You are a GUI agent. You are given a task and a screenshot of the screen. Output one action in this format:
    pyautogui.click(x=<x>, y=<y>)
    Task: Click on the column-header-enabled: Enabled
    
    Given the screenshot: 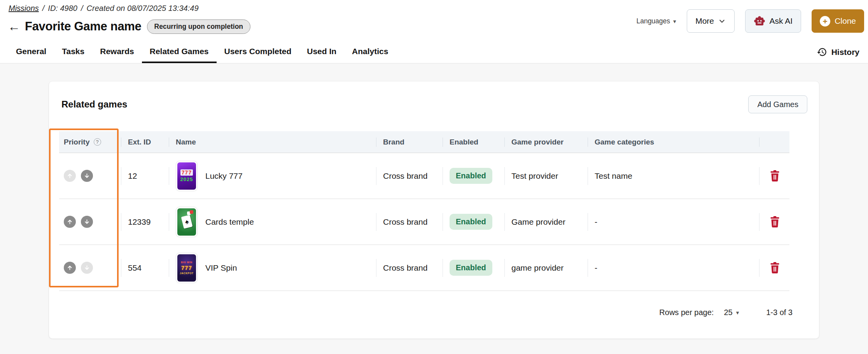 What is the action you would take?
    pyautogui.click(x=474, y=142)
    